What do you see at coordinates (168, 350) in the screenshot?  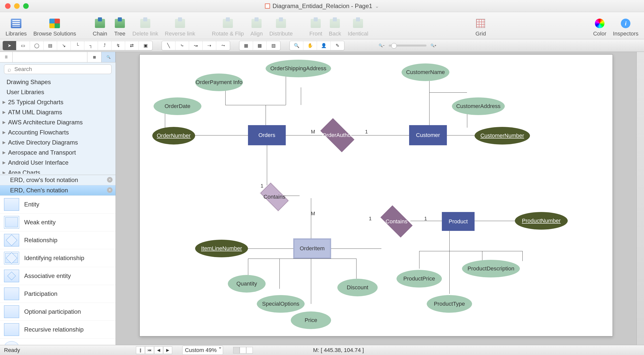 I see `page-next-button: ▶` at bounding box center [168, 350].